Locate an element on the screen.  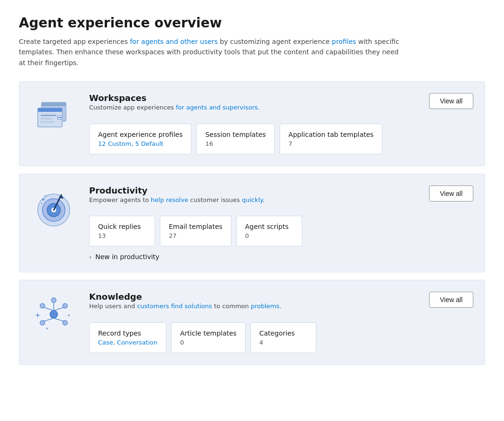
productivity-title: Productivity is located at coordinates (177, 191).